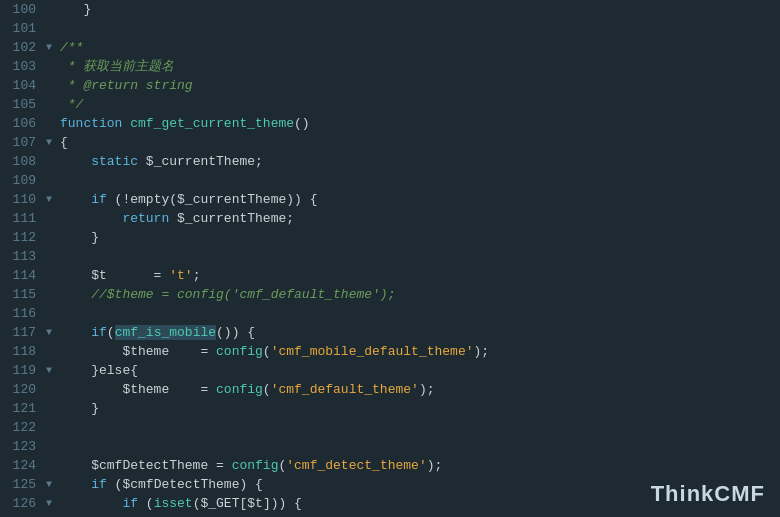 The height and width of the screenshot is (517, 780). What do you see at coordinates (228, 294) in the screenshot?
I see `token-comment: //$theme = config('cmf_default_theme');` at bounding box center [228, 294].